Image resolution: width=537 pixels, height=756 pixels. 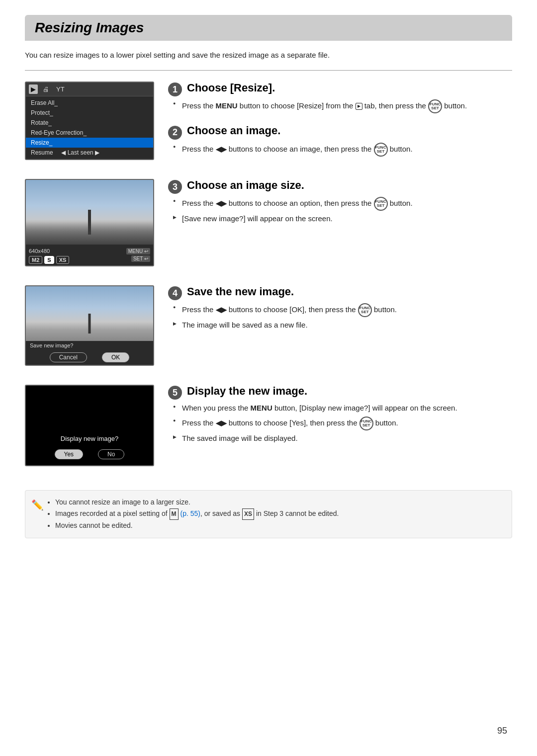 I want to click on step-1-num: 1, so click(x=175, y=89).